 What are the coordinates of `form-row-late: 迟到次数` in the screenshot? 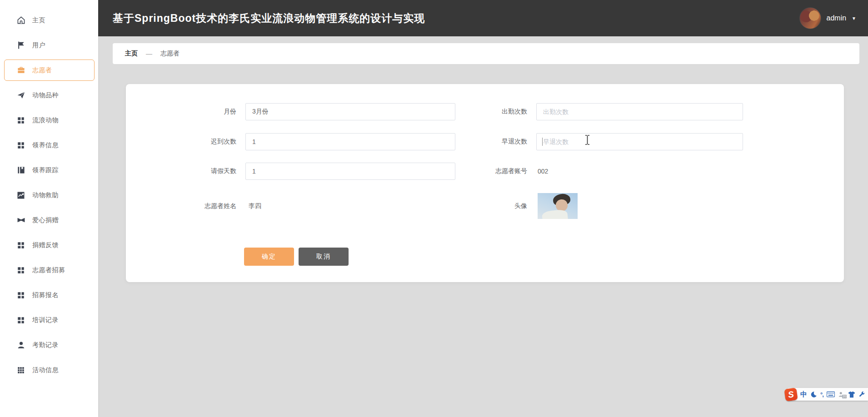 It's located at (291, 142).